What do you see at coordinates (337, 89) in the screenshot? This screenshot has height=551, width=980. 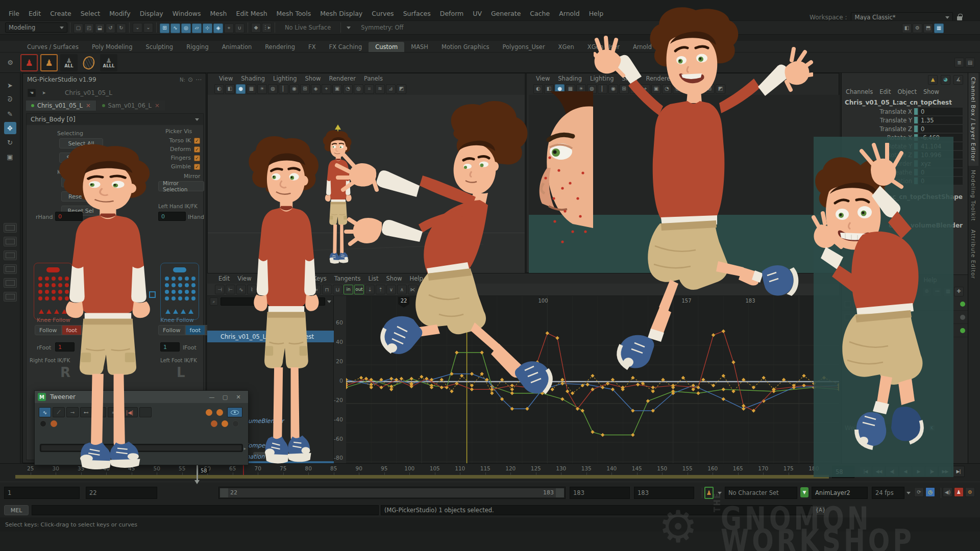 I see `vp-field-chart-icon: ▣` at bounding box center [337, 89].